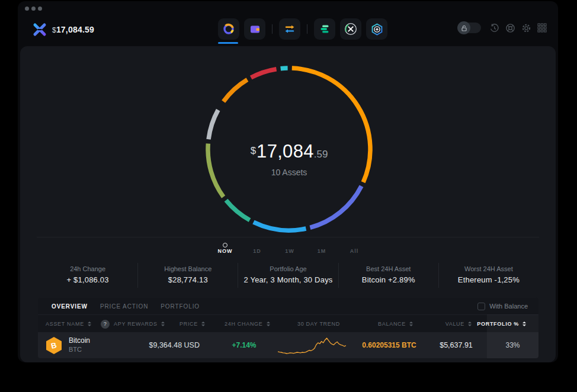  Describe the element at coordinates (542, 28) in the screenshot. I see `grid-icon` at that location.